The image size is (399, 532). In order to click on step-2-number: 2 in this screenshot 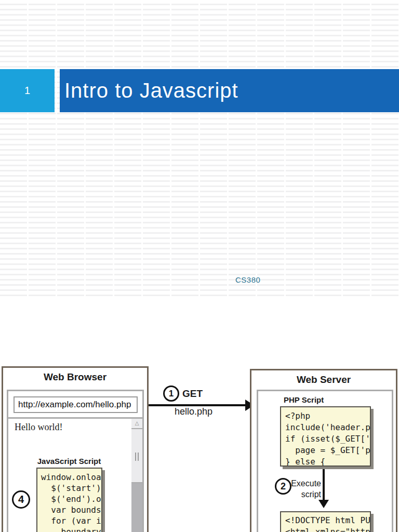, I will do `click(283, 486)`.